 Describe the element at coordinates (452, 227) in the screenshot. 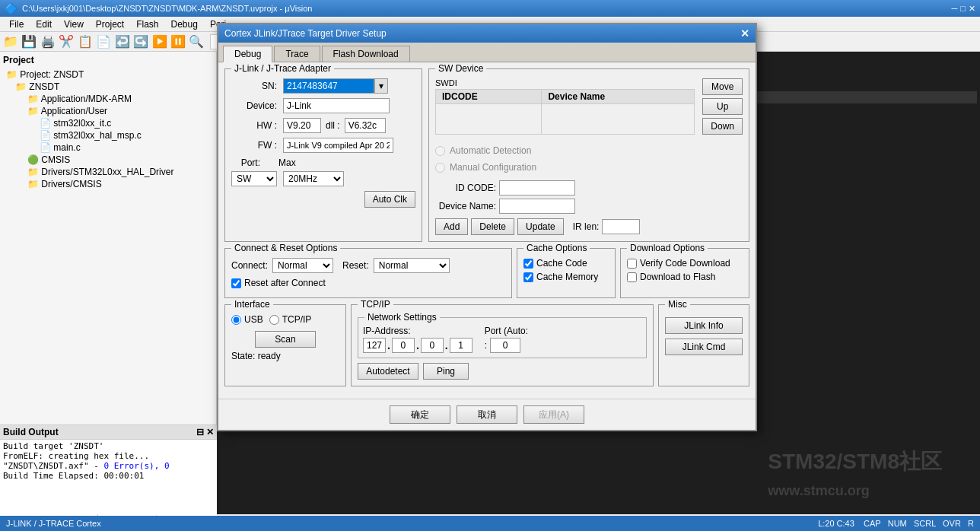

I see `add-button: Add` at that location.